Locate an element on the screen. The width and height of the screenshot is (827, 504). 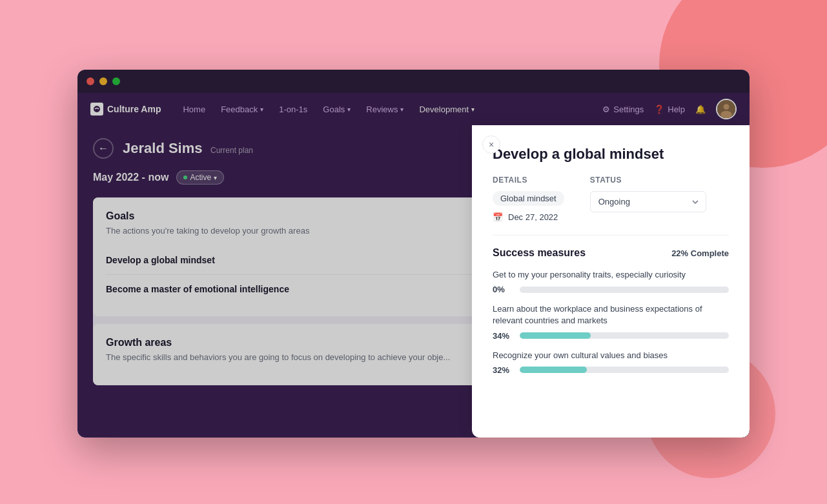
measure-label-2: Learn about the workplace and business e… is located at coordinates (611, 315).